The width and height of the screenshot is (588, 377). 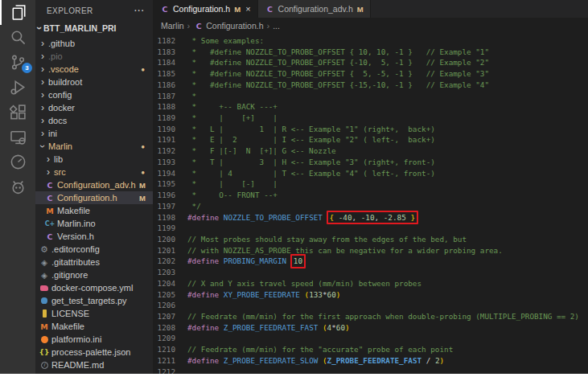 I want to click on code-line: 1206, so click(x=370, y=305).